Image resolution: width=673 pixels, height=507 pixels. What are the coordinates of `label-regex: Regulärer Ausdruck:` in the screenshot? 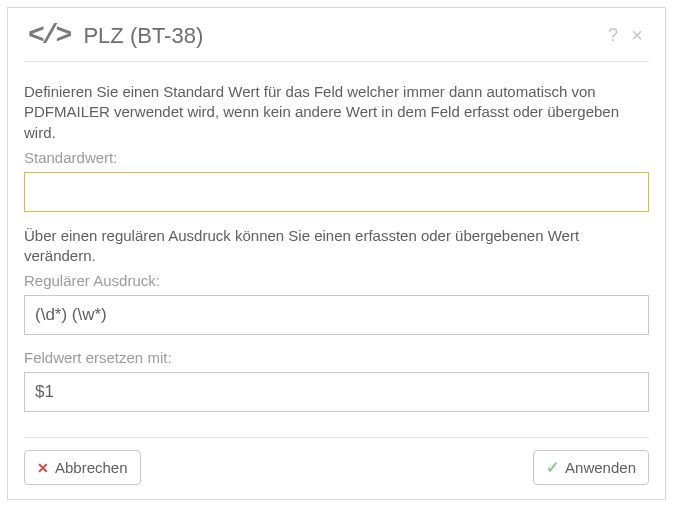 It's located at (336, 280).